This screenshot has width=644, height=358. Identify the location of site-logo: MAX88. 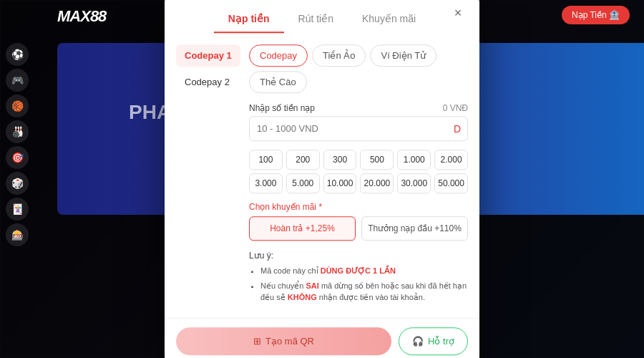
(82, 16).